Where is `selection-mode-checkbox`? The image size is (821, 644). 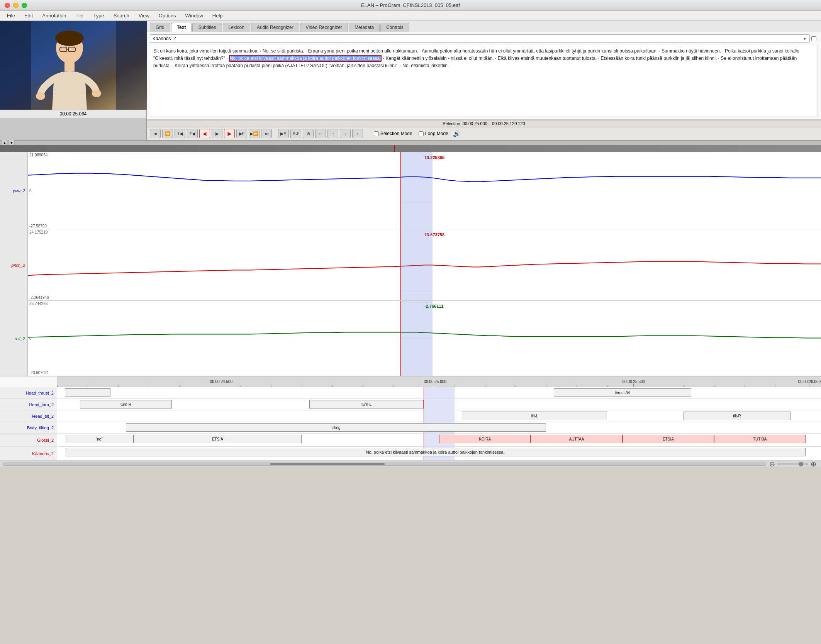
selection-mode-checkbox is located at coordinates (376, 134).